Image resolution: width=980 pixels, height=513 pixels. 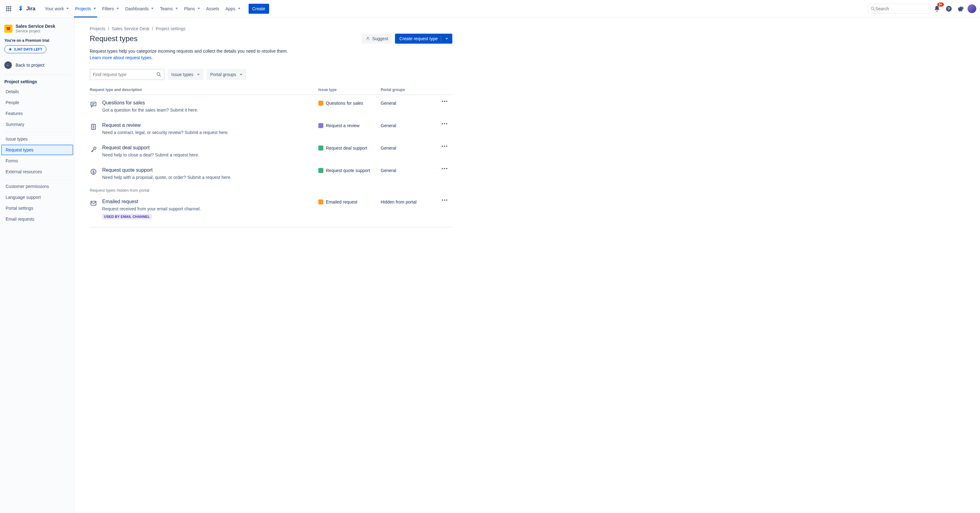 What do you see at coordinates (192, 9) in the screenshot?
I see `nav-item-plans: Plans` at bounding box center [192, 9].